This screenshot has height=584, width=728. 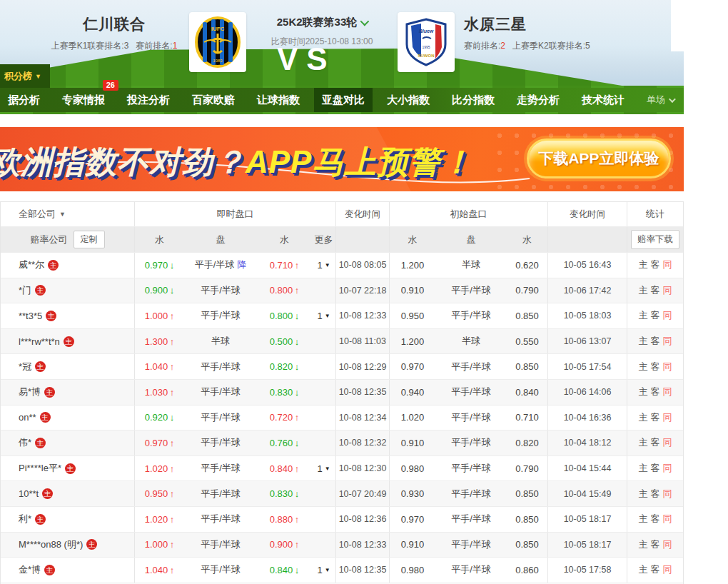 What do you see at coordinates (323, 23) in the screenshot?
I see `league-round-selector: 25K2联赛第33轮` at bounding box center [323, 23].